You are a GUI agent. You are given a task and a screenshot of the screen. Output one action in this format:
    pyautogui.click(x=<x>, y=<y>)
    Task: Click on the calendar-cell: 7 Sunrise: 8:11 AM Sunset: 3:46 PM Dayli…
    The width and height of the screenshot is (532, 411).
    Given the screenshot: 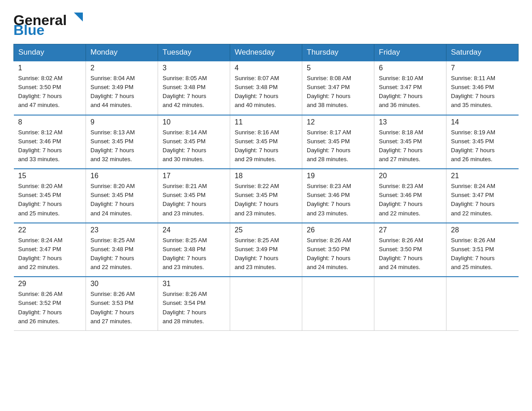 What is the action you would take?
    pyautogui.click(x=483, y=88)
    